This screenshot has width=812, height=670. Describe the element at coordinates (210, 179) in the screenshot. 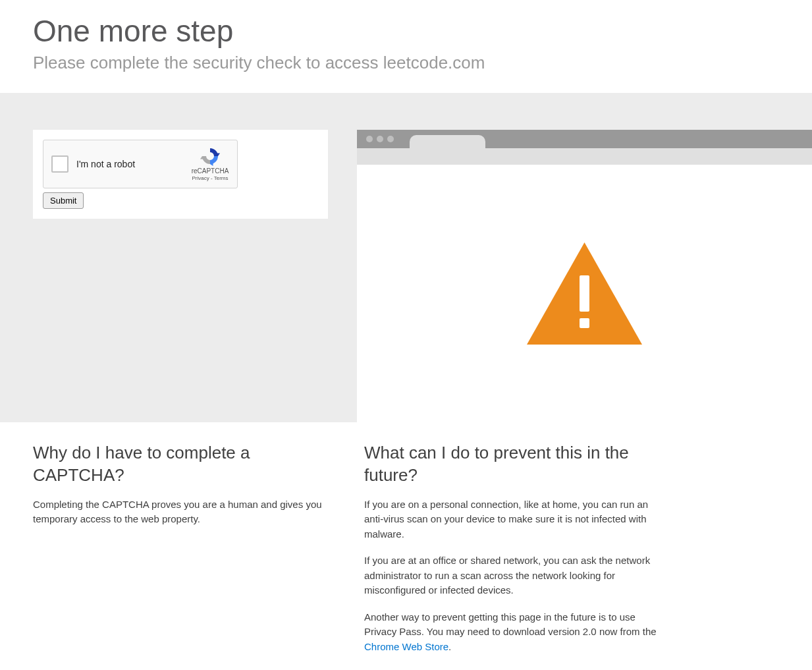

I see `recaptcha-privacy-links: Privacy - Terms` at that location.